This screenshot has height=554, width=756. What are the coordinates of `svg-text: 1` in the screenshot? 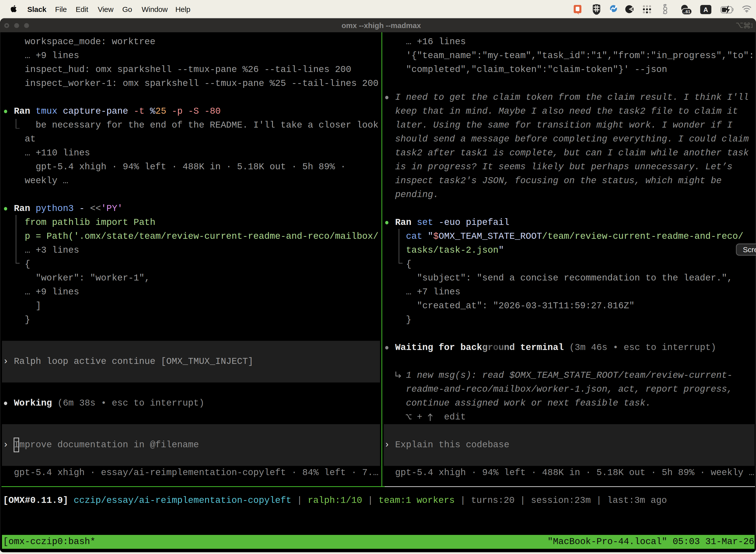 It's located at (751, 25).